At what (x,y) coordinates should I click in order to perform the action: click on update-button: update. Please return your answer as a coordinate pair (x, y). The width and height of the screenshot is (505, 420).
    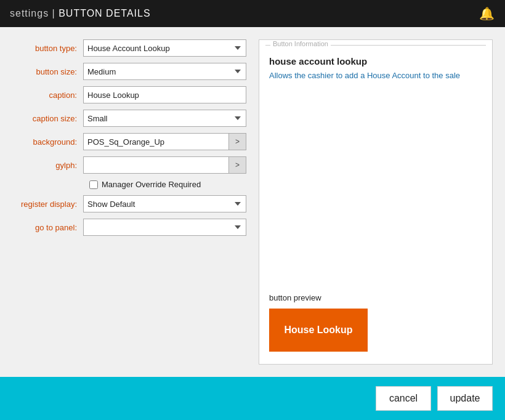
    Looking at the image, I should click on (465, 398).